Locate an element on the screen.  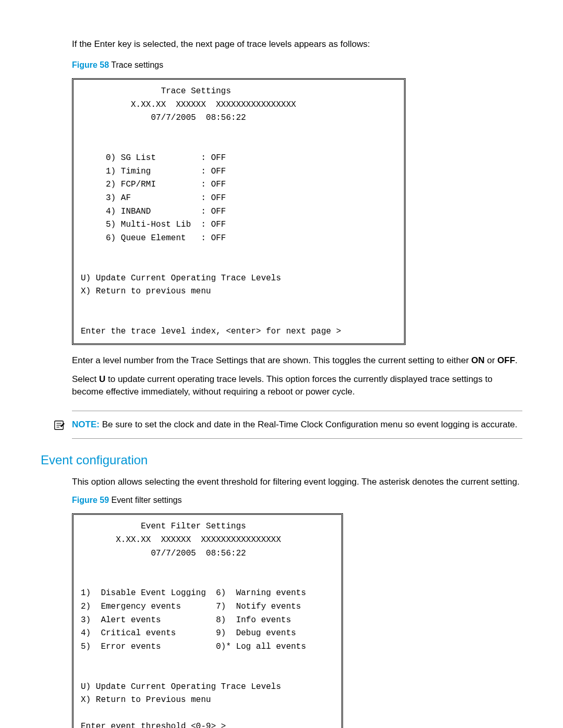
event-configuration-heading: Event configuration is located at coordinates (282, 460).